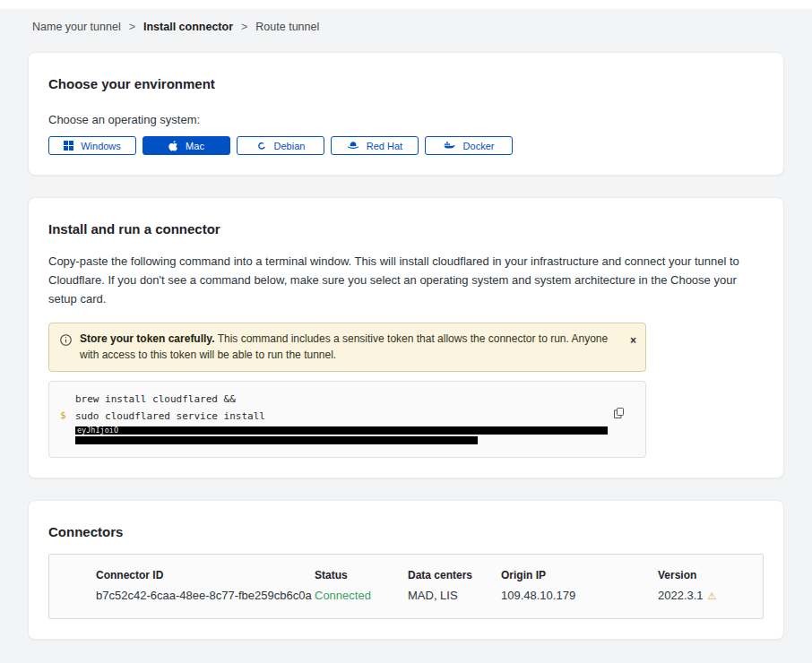  Describe the element at coordinates (341, 430) in the screenshot. I see `token-prefix: eyJhIjoiO` at that location.